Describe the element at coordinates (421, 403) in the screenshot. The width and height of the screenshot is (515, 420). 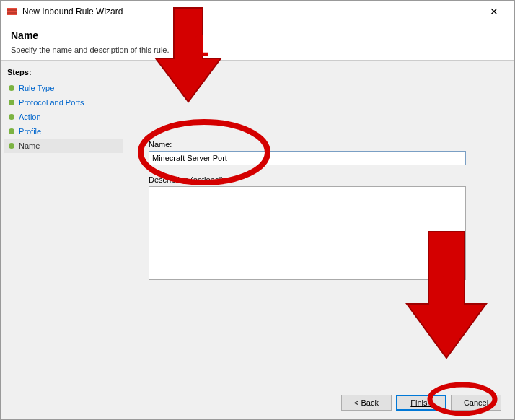
I see `button-row: < Back Finish Cancel` at that location.